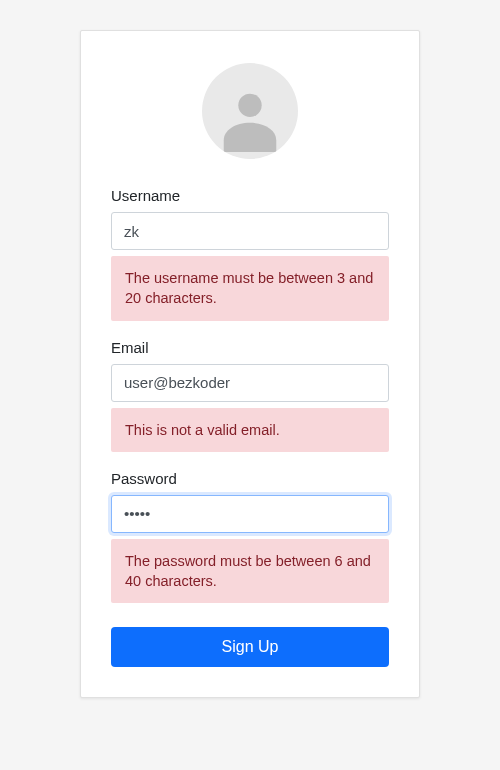  What do you see at coordinates (250, 647) in the screenshot?
I see `signup-button: Sign Up` at bounding box center [250, 647].